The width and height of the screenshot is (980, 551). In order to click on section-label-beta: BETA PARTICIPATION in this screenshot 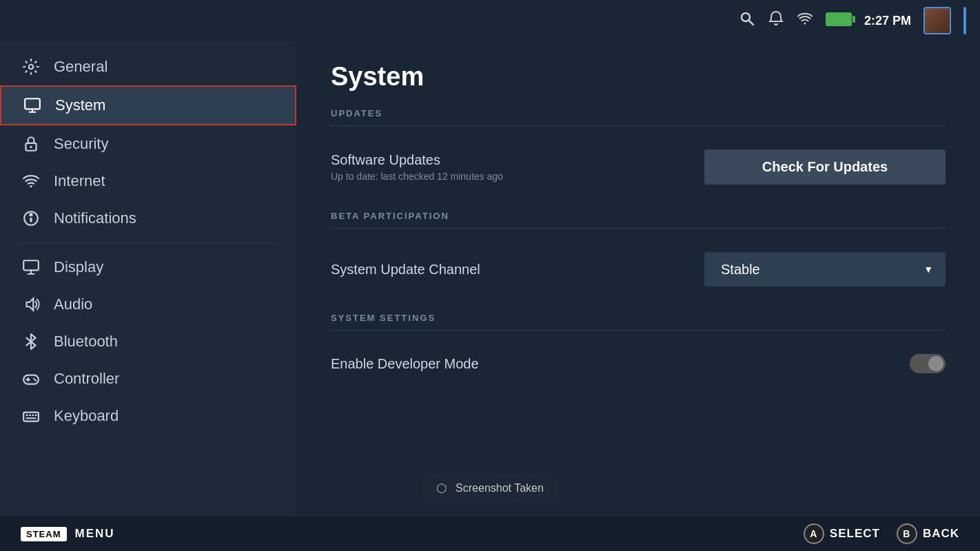, I will do `click(638, 216)`.